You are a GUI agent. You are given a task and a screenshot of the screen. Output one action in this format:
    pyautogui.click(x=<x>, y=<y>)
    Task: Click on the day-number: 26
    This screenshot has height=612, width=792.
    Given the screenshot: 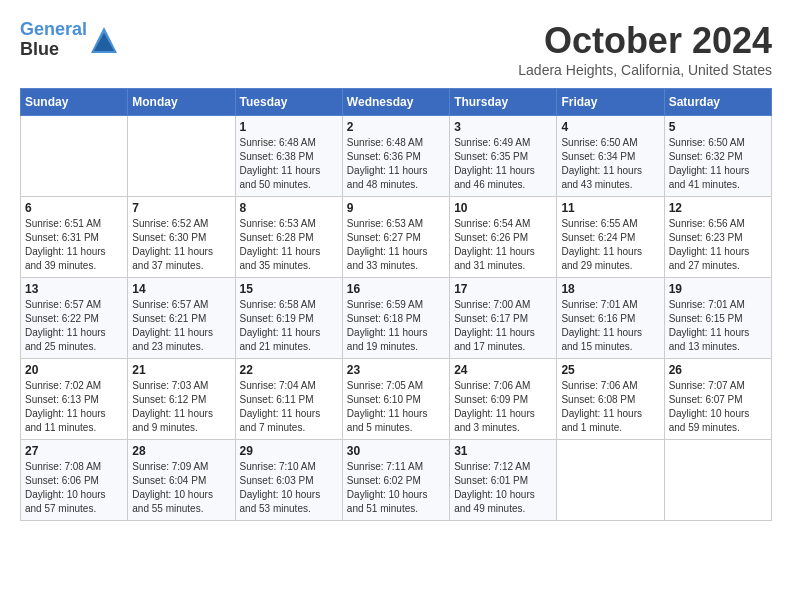 What is the action you would take?
    pyautogui.click(x=718, y=370)
    